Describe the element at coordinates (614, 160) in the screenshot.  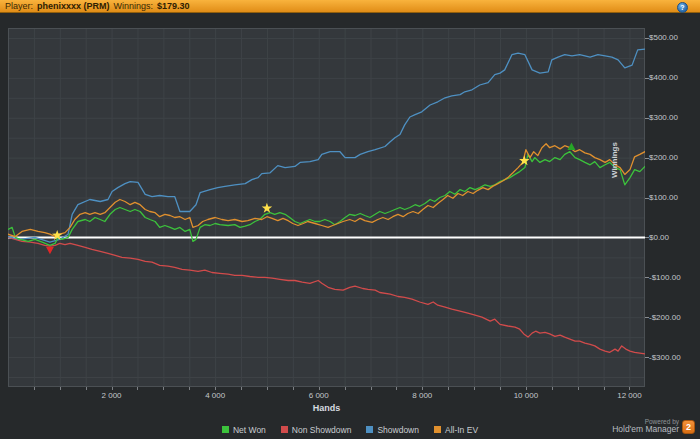
I see `y-axis-title: Winnings` at that location.